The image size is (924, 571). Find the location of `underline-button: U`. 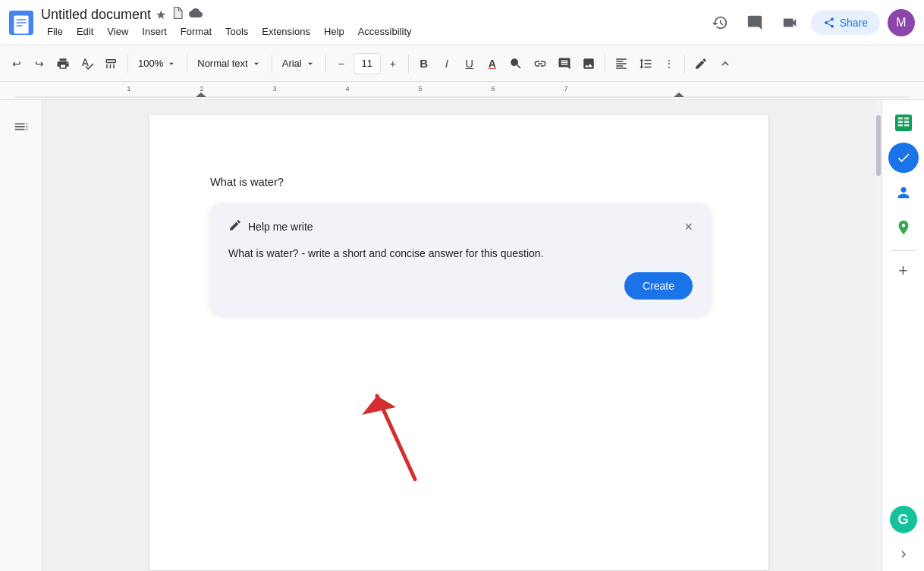

underline-button: U is located at coordinates (470, 64).